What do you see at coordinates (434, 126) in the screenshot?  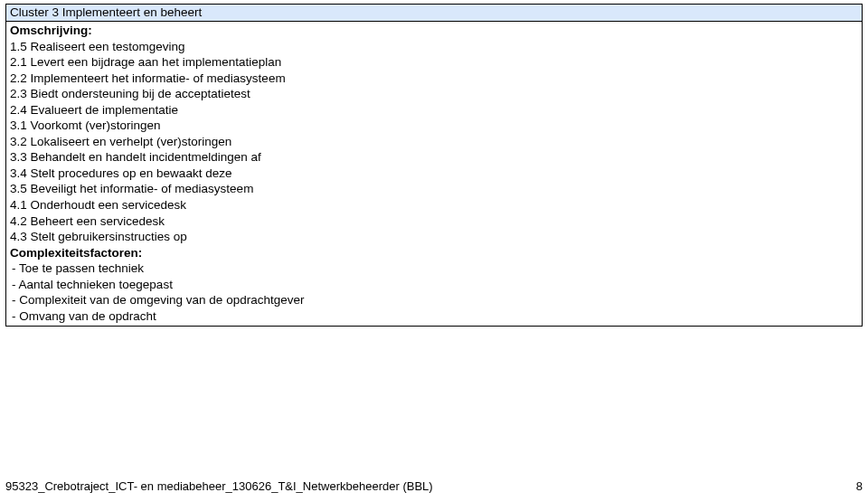 I see `omschrijving-item: 3.1 Voorkomt (ver)storingen` at bounding box center [434, 126].